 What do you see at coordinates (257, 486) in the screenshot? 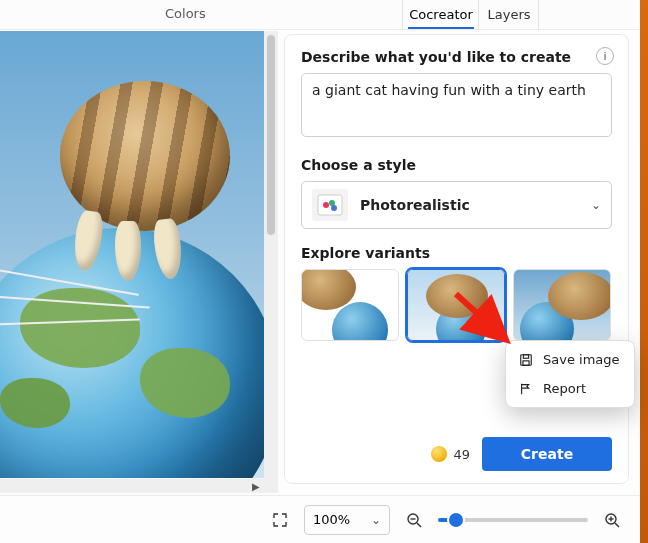
I see `scroll-right-icon: ▶` at bounding box center [257, 486].